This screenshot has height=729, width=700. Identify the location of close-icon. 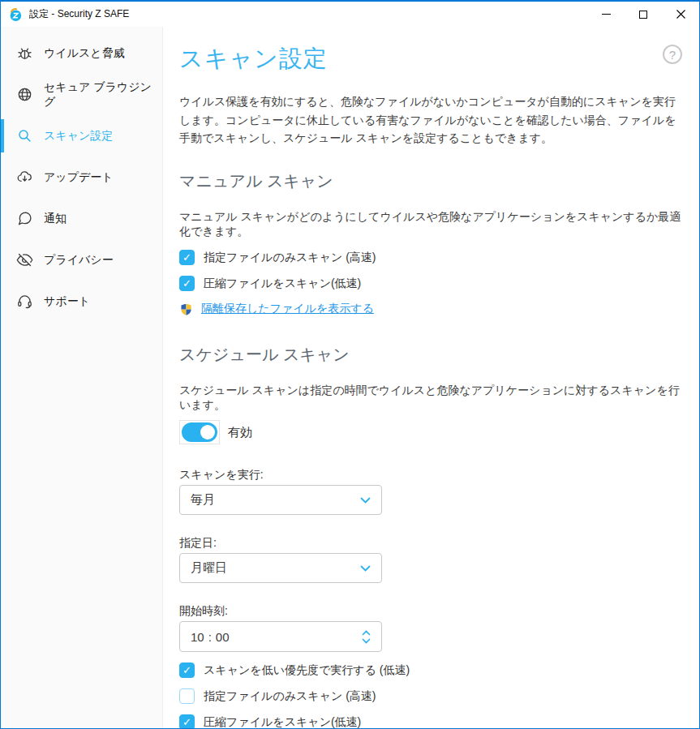
(681, 15).